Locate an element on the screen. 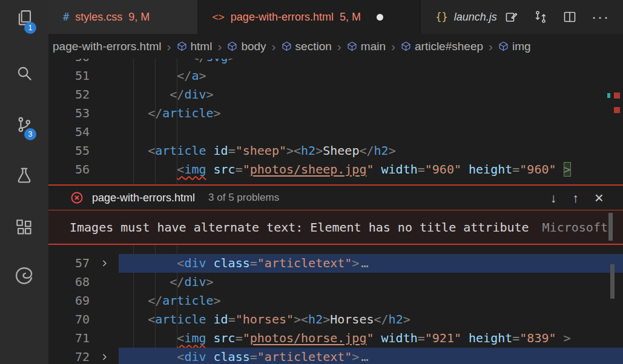  code-row: 70 <article id="horses"><h2>Horses</h2> is located at coordinates (335, 319).